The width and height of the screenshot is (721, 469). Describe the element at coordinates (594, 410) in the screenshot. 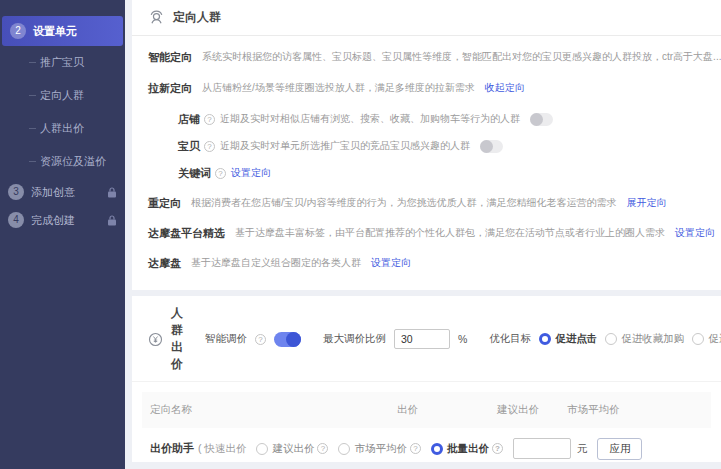

I see `col-header-market: 市场平均价` at that location.